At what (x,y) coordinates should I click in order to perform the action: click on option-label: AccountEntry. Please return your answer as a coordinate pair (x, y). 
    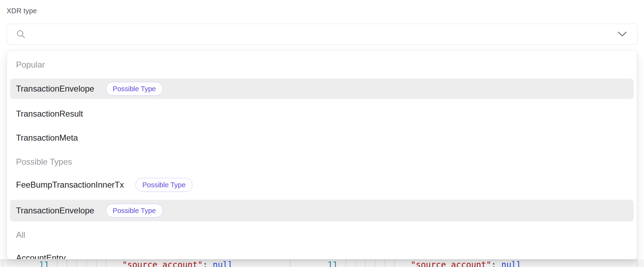
    Looking at the image, I should click on (41, 256).